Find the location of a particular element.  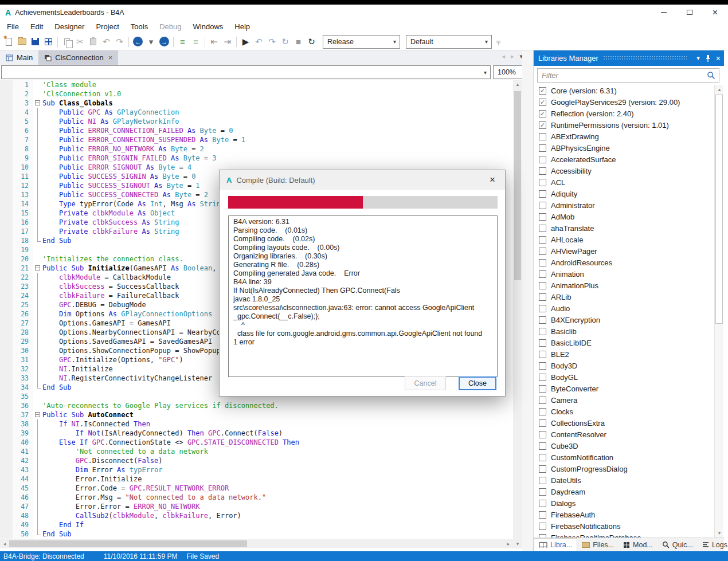

library-item: BasicLibIDE is located at coordinates (624, 343).